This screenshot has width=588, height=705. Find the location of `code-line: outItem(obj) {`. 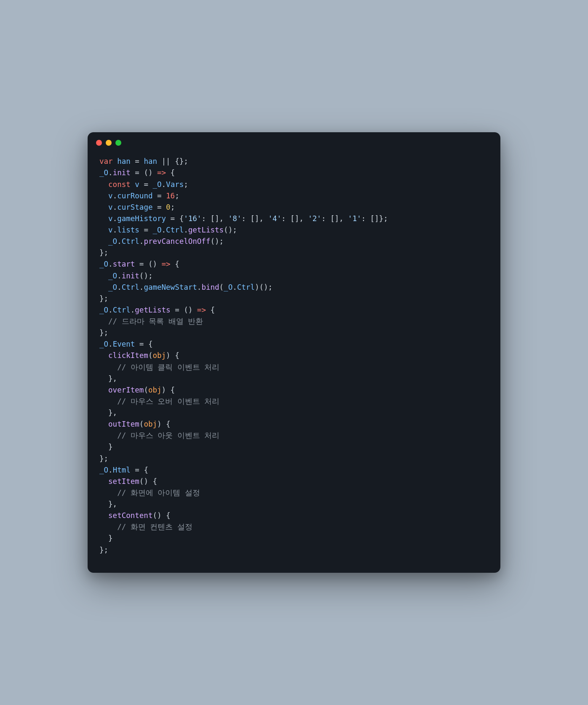

code-line: outItem(obj) { is located at coordinates (294, 425).